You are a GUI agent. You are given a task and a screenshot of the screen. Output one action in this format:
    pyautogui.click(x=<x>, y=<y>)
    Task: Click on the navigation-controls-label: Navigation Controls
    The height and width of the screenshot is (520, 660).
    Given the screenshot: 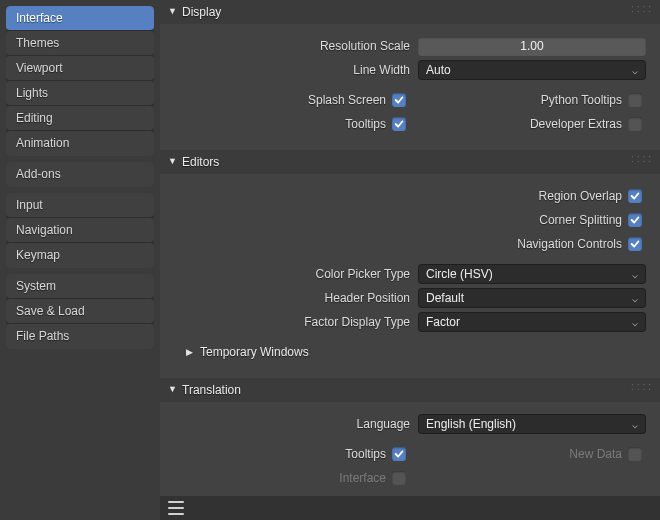 What is the action you would take?
    pyautogui.click(x=570, y=244)
    